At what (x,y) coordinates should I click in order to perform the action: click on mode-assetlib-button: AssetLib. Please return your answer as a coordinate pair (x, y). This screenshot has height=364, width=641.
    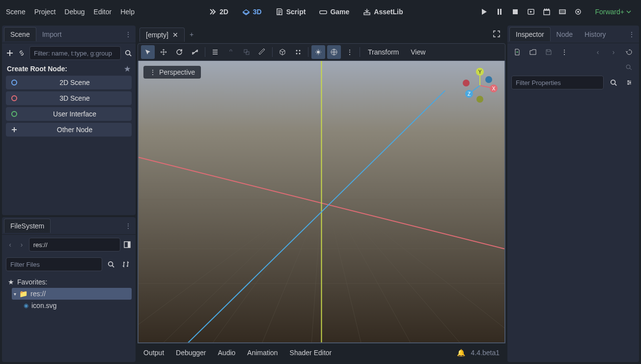
    Looking at the image, I should click on (383, 12).